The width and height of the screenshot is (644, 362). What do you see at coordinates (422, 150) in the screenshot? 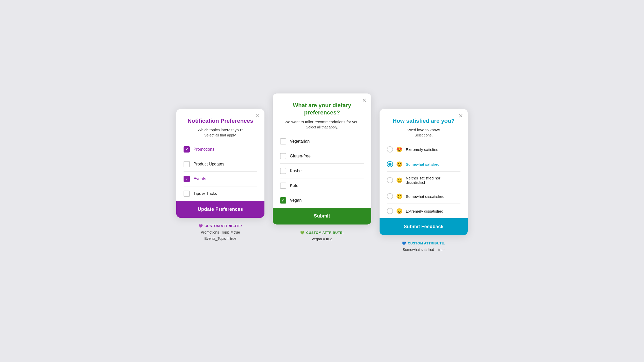
I see `radio-label-extremely-satisfied: Extremely satisfied` at bounding box center [422, 150].